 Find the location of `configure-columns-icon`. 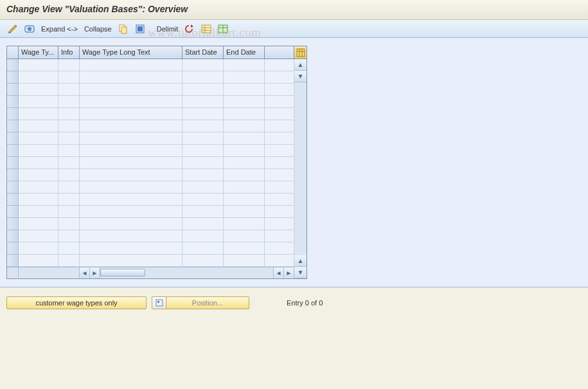

configure-columns-icon is located at coordinates (301, 53).